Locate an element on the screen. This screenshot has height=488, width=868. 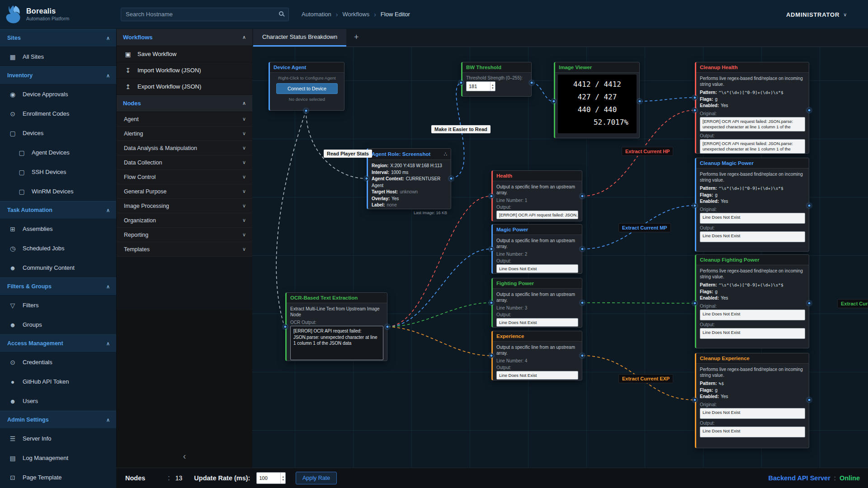
node-image-viewer: Image Viewer 4412 / 4412 427 / 427 440 /… is located at coordinates (597, 100).